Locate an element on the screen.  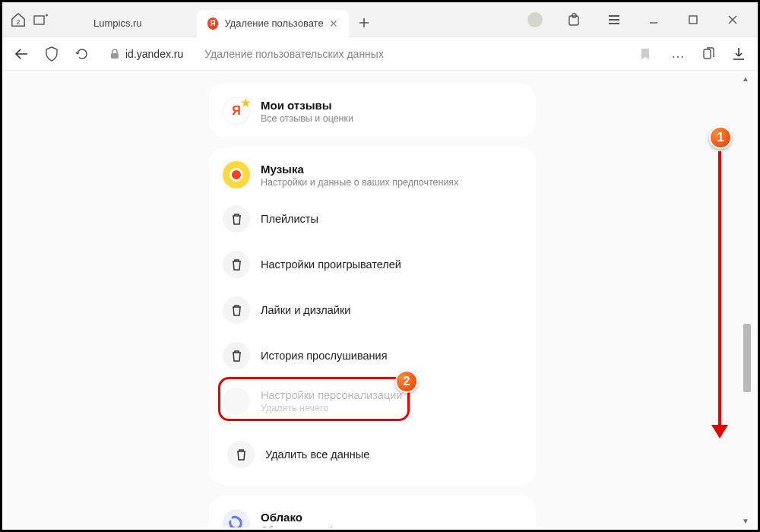
annotation-highlight is located at coordinates (314, 399).